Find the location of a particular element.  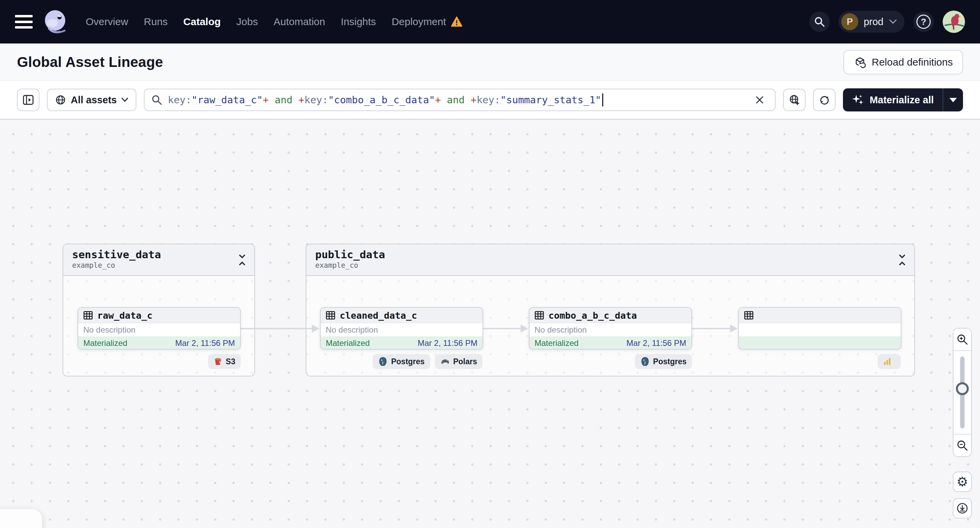

nav-item-deployment: Deployment is located at coordinates (427, 22).